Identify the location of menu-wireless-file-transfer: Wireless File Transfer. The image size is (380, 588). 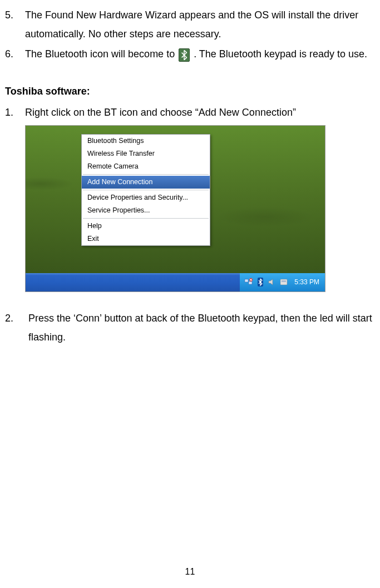
(146, 154).